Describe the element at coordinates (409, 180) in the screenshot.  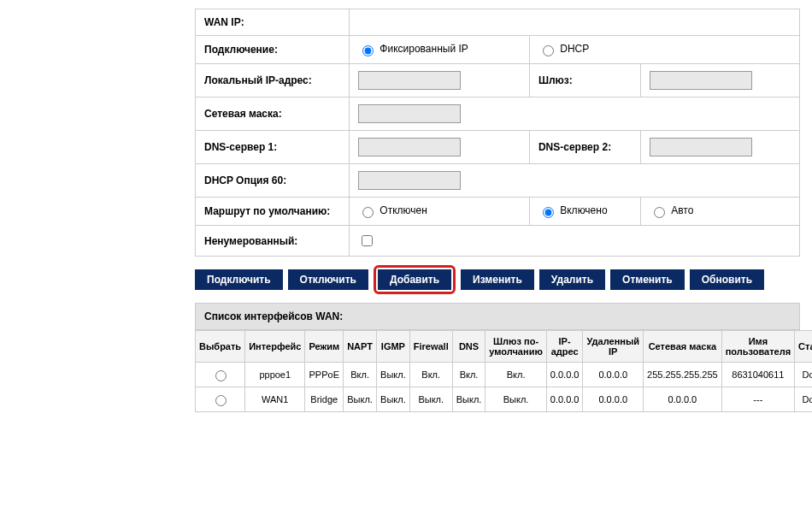
I see `dhcp-opt60-input` at that location.